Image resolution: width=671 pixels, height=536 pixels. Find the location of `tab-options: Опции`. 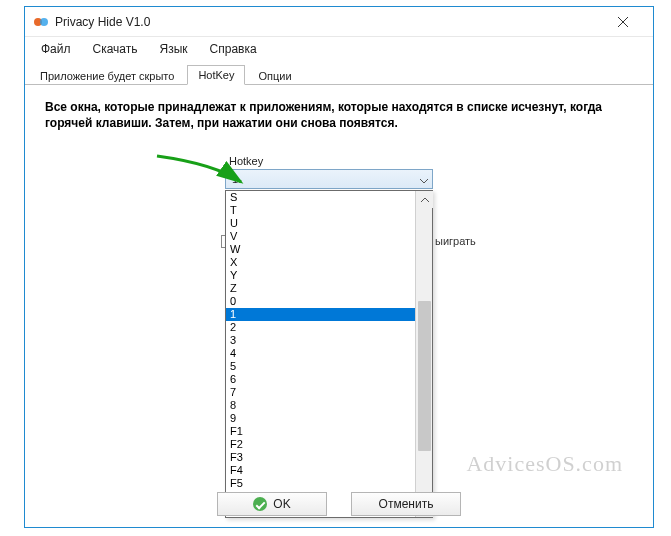

tab-options: Опции is located at coordinates (274, 76).